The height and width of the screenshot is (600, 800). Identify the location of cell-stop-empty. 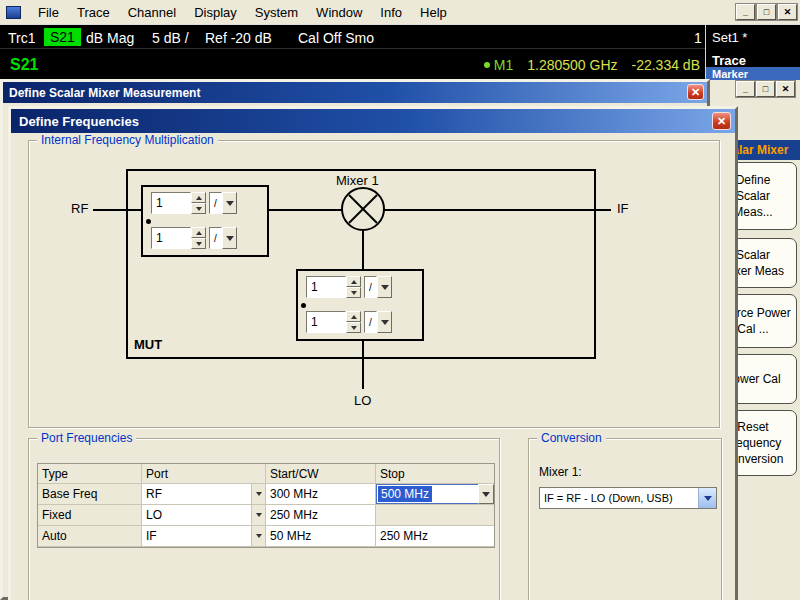
(435, 516).